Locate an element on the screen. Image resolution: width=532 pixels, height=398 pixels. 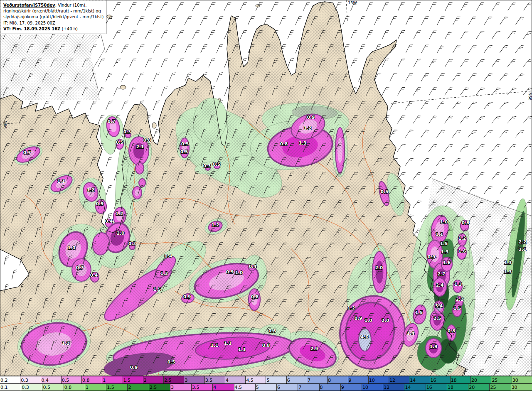
legend-cell: 7 is located at coordinates (317, 380).